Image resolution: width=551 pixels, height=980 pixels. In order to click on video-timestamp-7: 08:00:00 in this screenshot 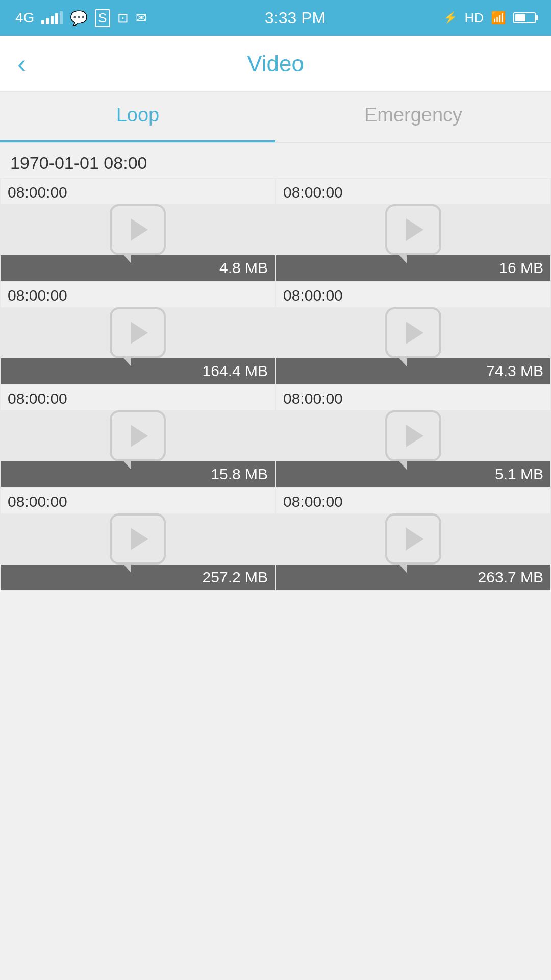, I will do `click(413, 501)`.